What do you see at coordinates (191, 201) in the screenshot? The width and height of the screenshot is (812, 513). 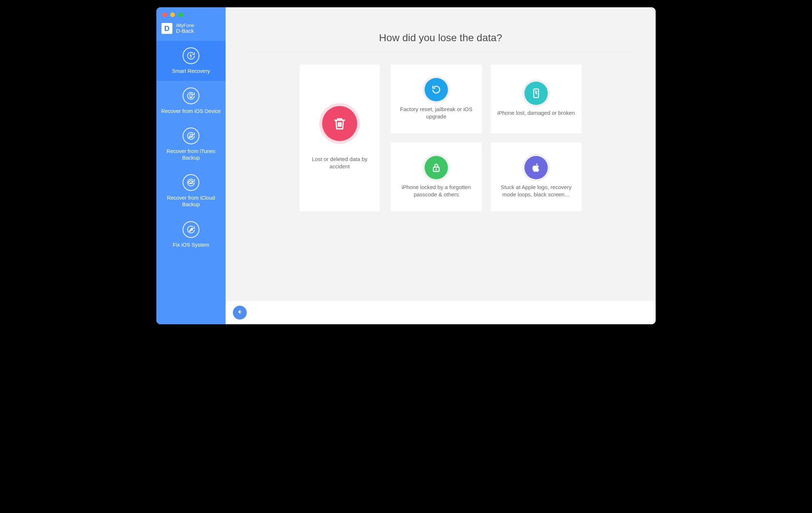 I see `sidebar-item-label: Recover from iCloud Backup` at bounding box center [191, 201].